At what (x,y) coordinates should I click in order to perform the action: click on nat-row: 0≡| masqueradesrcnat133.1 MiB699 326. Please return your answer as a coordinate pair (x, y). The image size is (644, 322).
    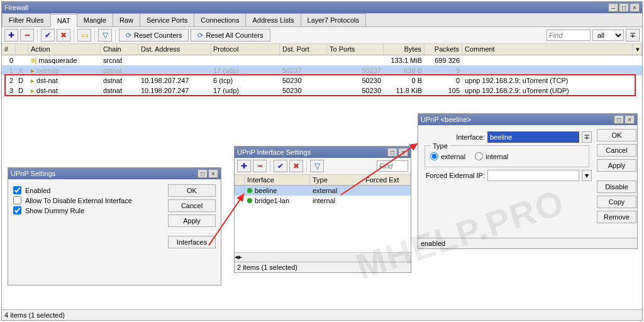
    Looking at the image, I should click on (322, 60).